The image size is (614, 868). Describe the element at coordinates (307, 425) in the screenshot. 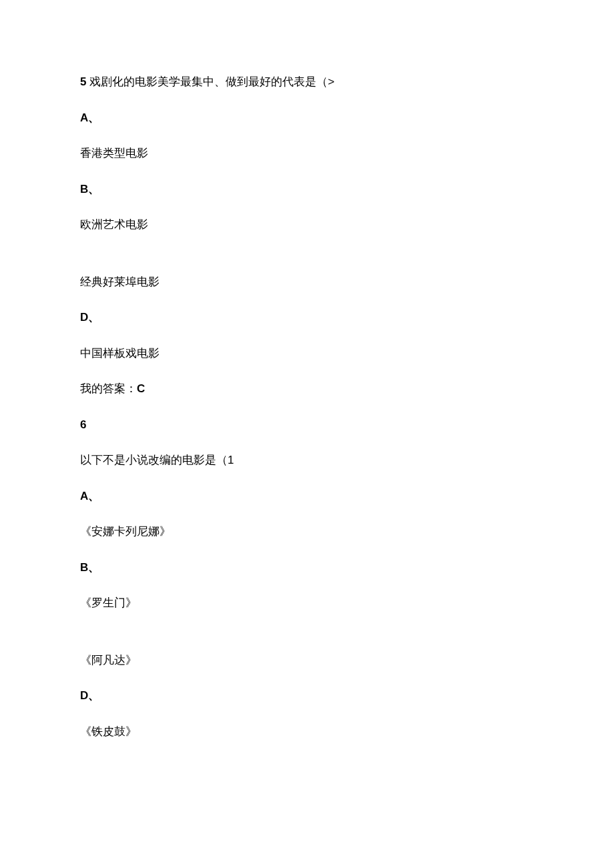

I see `question-6-number: 6` at that location.